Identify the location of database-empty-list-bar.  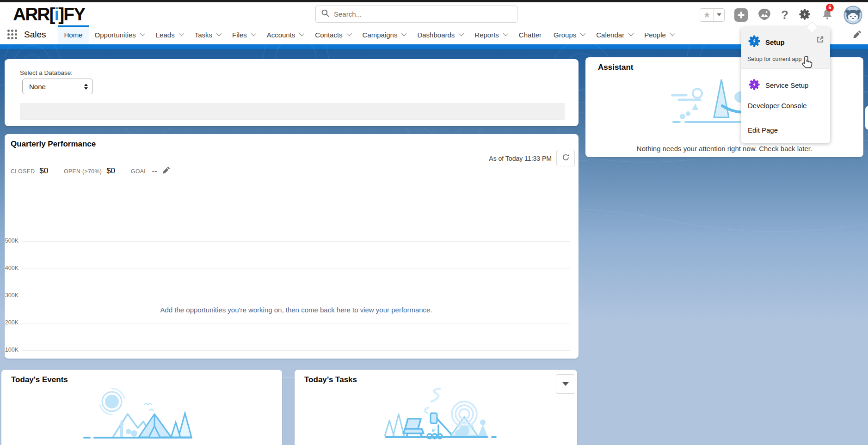
(292, 112).